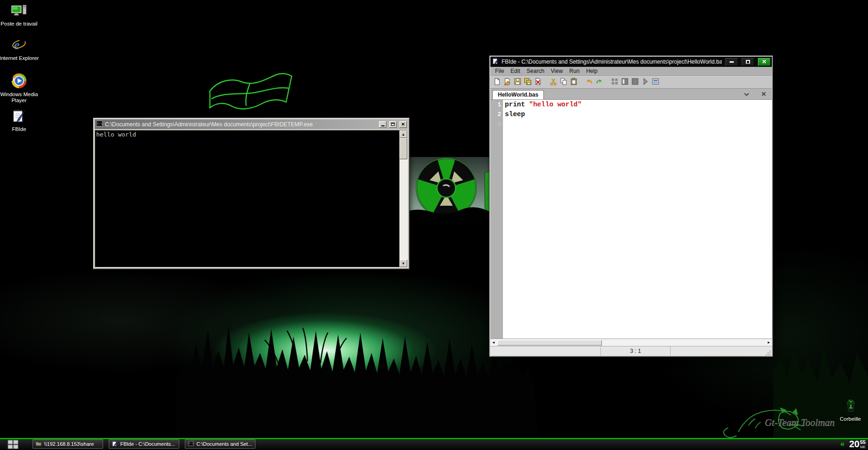 This screenshot has width=868, height=450. What do you see at coordinates (655, 83) in the screenshot?
I see `toolbar-output-button` at bounding box center [655, 83].